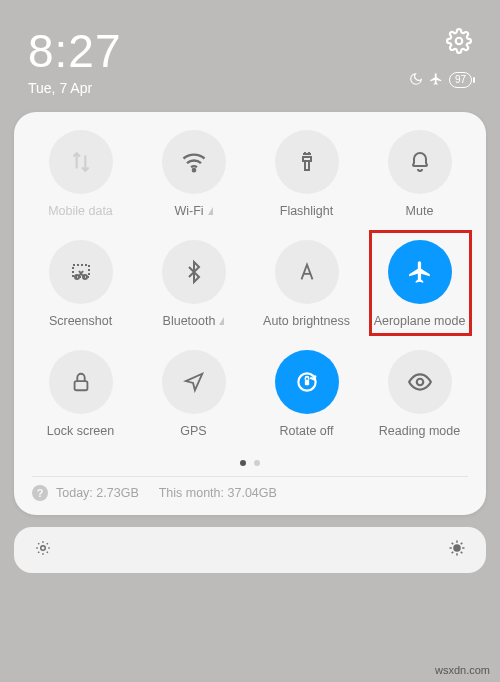 This screenshot has height=682, width=500. What do you see at coordinates (192, 493) in the screenshot?
I see `usage-month-label: This month:` at bounding box center [192, 493].